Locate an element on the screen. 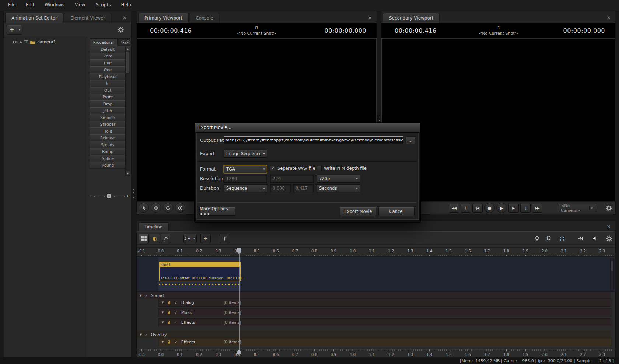 The height and width of the screenshot is (364, 619). scrollbar: ▲ ▼ is located at coordinates (127, 111).